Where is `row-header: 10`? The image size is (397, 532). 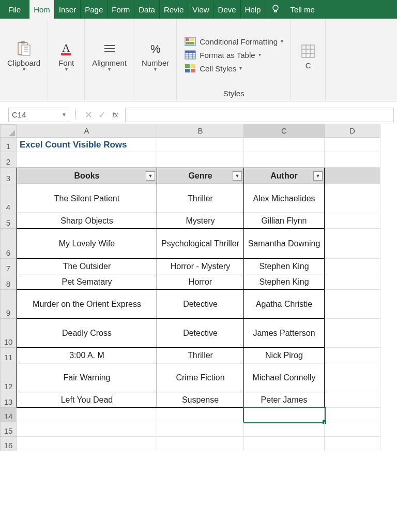 row-header: 10 is located at coordinates (8, 333).